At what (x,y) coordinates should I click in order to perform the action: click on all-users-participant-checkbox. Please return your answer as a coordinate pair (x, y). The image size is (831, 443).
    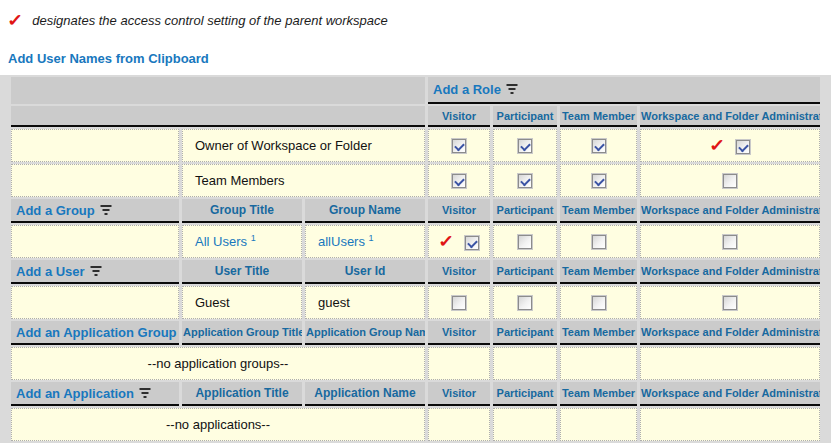
    Looking at the image, I should click on (525, 242).